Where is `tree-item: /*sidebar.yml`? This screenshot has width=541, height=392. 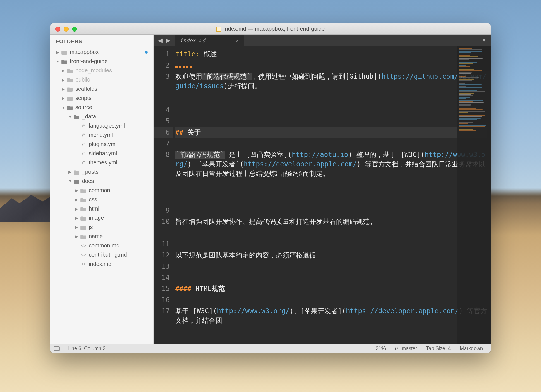 tree-item: /*sidebar.yml is located at coordinates (102, 154).